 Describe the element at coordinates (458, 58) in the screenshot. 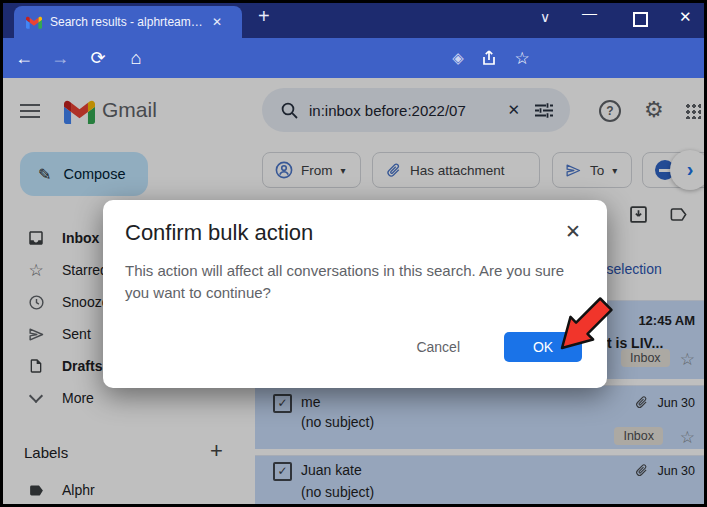

I see `side-search-icon: ◈` at that location.